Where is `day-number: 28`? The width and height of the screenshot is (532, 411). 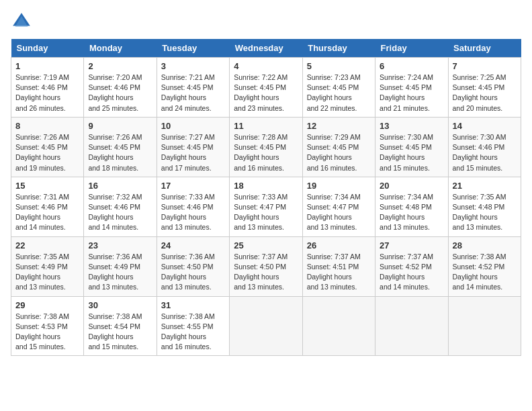 day-number: 28 is located at coordinates (485, 246).